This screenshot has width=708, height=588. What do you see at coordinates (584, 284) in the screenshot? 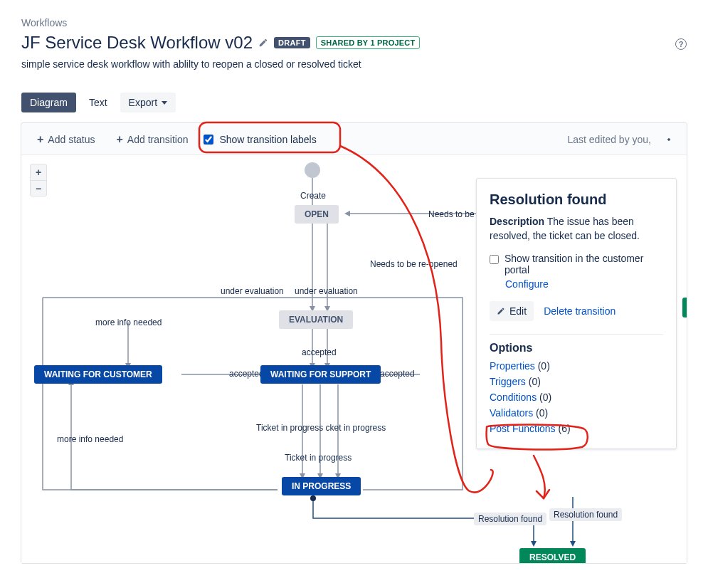
I see `configure-link: Configure` at bounding box center [584, 284].